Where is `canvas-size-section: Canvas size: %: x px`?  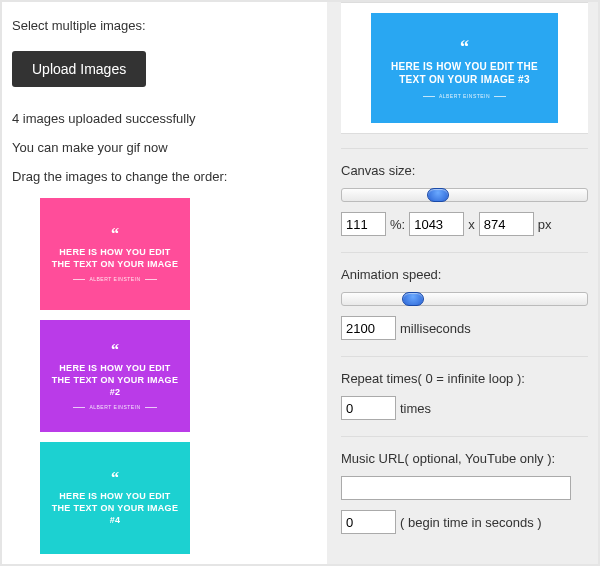
canvas-size-section: Canvas size: %: x px is located at coordinates (464, 200).